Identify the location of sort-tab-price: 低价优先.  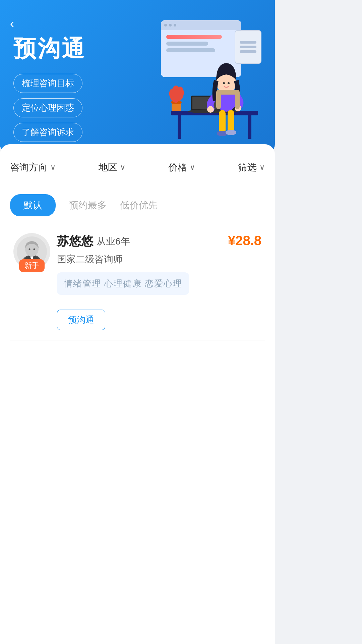
(139, 205).